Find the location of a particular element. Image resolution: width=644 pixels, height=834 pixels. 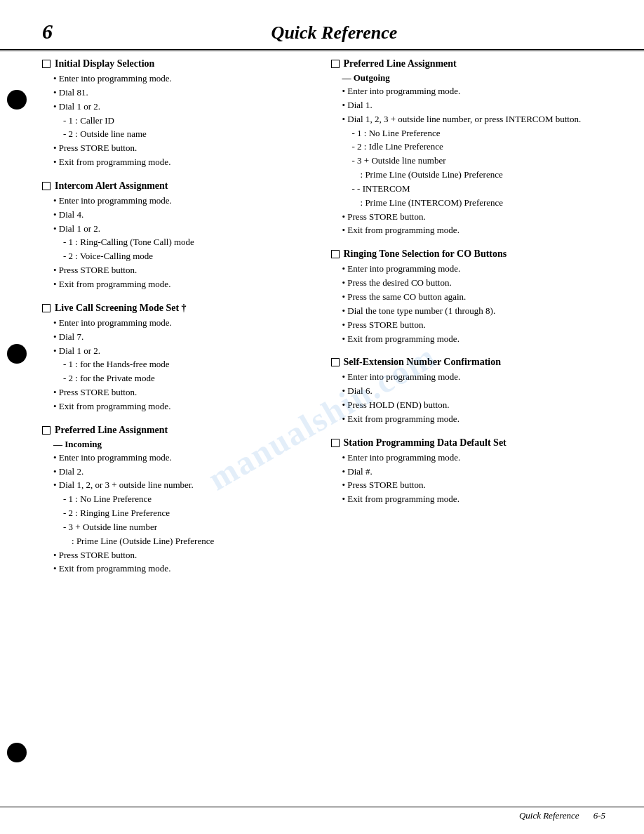

list-item: Dial 1, 2, 3 + outside line number, or p… is located at coordinates (474, 119).